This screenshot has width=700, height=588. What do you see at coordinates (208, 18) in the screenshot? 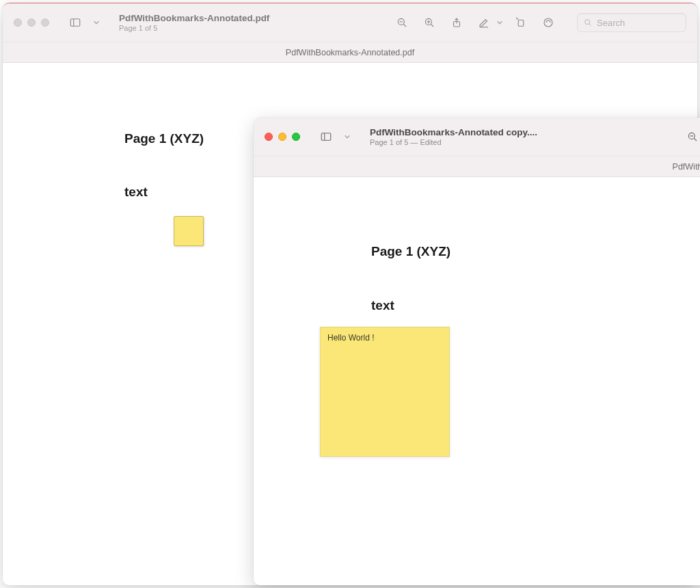
I see `window-title-back: PdfWithBookmarks-Annotated.pdf` at bounding box center [208, 18].